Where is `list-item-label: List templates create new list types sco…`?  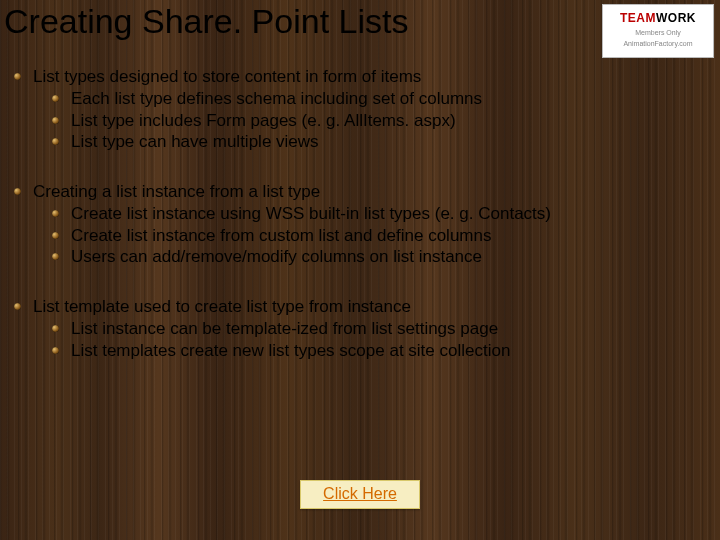 list-item-label: List templates create new list types sco… is located at coordinates (290, 351).